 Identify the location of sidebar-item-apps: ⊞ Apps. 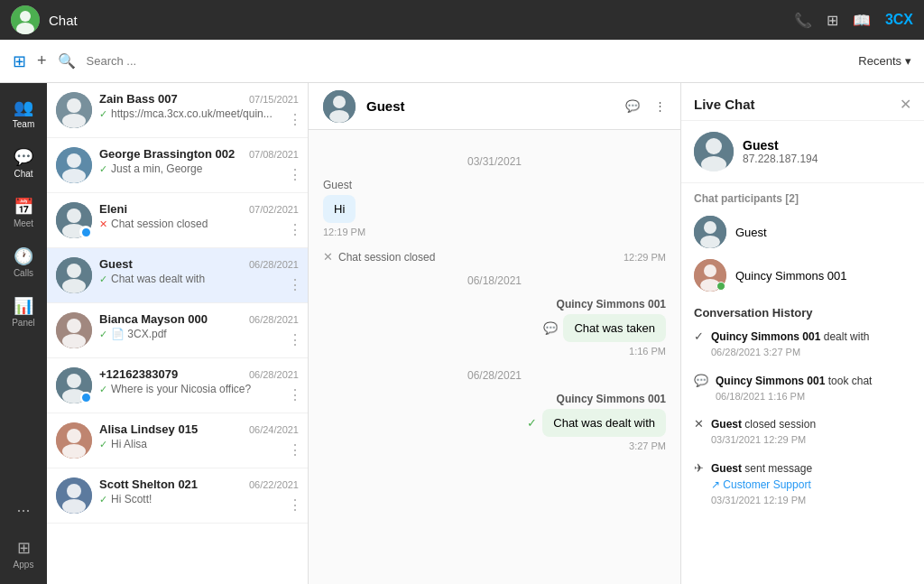
(23, 554).